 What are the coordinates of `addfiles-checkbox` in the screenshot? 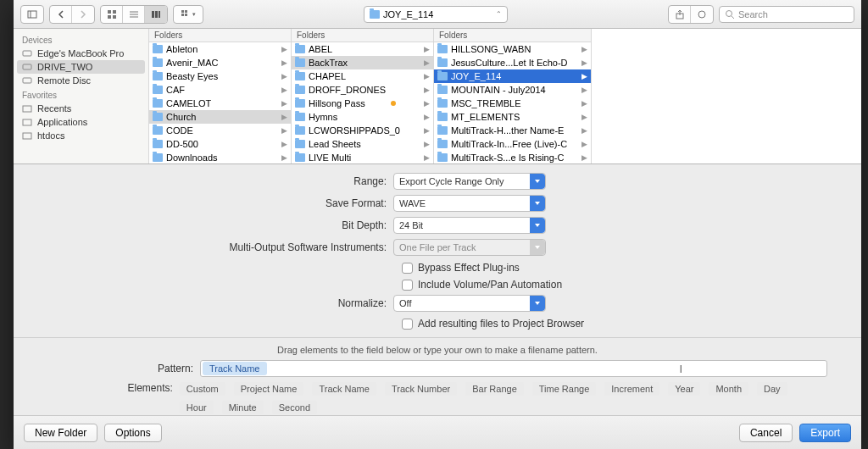 It's located at (407, 324).